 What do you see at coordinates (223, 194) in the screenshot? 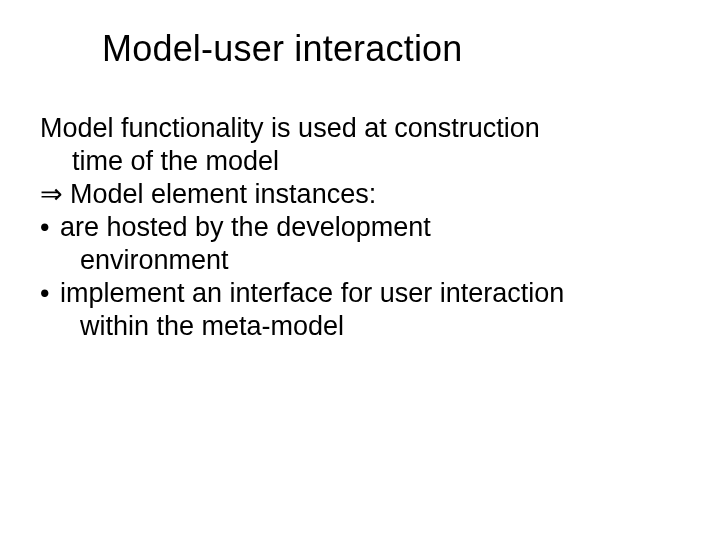
I see `arrow-text: Model element instances:` at bounding box center [223, 194].